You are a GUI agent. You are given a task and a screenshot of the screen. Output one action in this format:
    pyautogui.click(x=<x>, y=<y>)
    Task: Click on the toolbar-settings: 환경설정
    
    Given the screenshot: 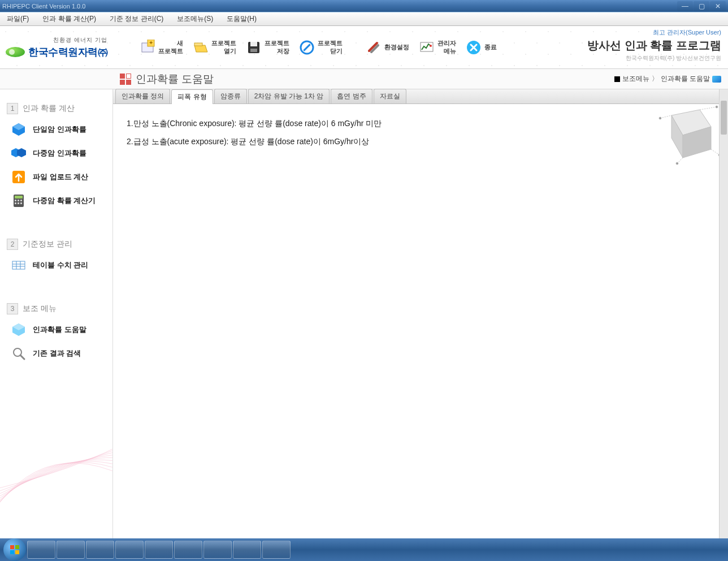 What is the action you would take?
    pyautogui.click(x=387, y=48)
    